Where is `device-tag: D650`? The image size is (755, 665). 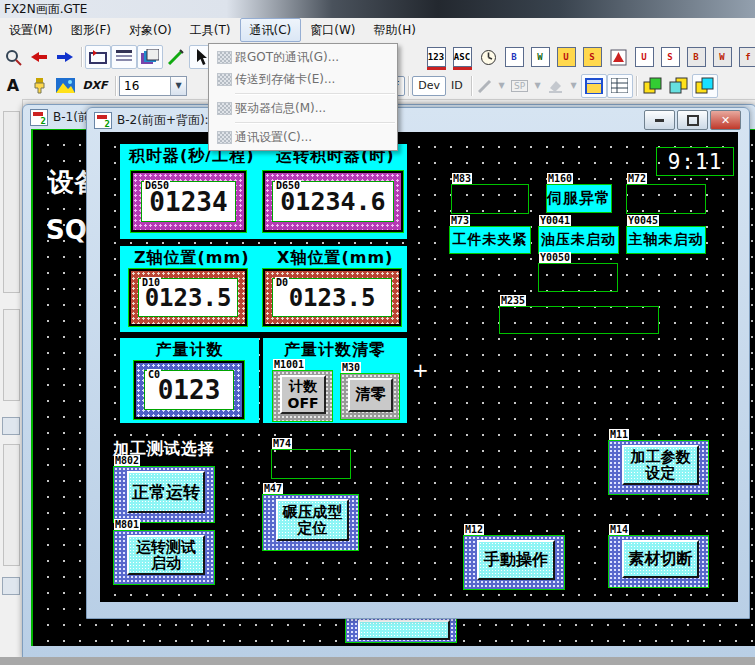 device-tag: D650 is located at coordinates (157, 186).